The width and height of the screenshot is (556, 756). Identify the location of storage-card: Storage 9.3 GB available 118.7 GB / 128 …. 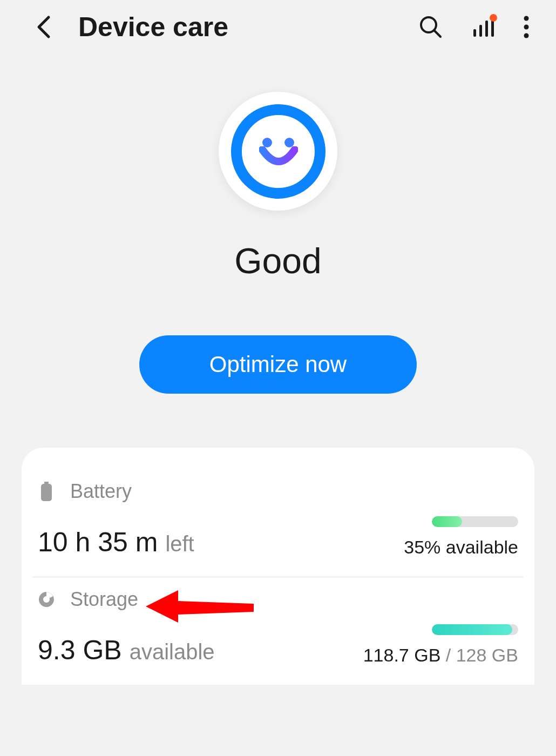
(278, 631).